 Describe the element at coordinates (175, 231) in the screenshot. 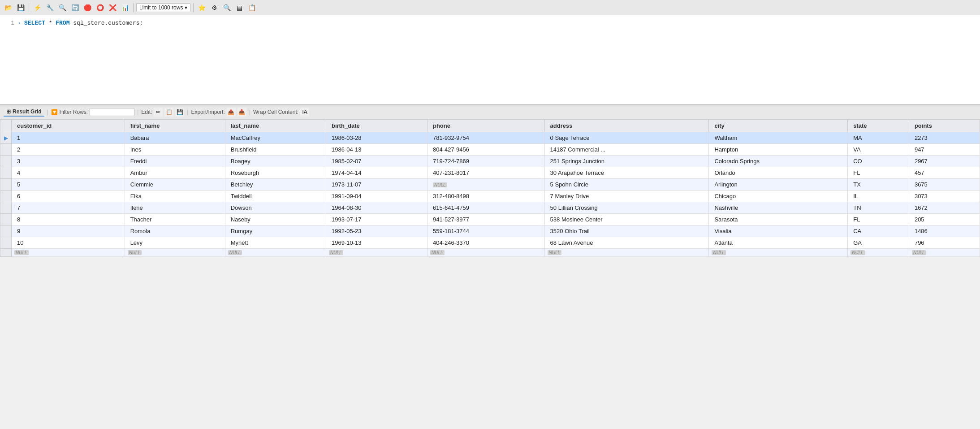

I see `cell-first_name: Romola` at that location.